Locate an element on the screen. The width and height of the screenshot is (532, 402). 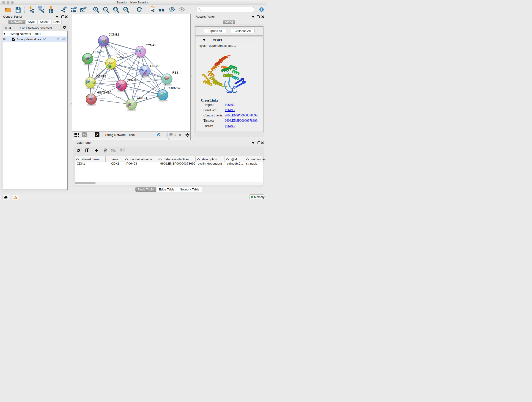
svg-text: CCNB1 is located at coordinates (101, 77).